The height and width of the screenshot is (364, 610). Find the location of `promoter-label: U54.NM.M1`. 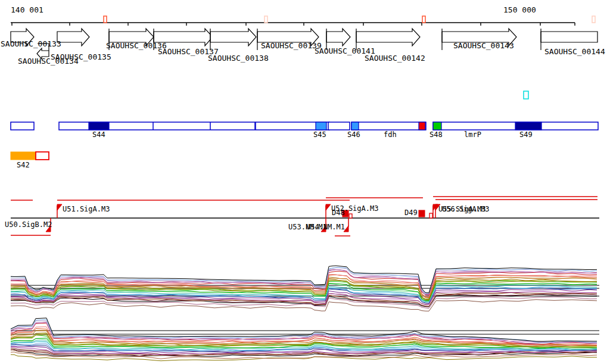

promoter-label: U54.NM.M1 is located at coordinates (325, 227).